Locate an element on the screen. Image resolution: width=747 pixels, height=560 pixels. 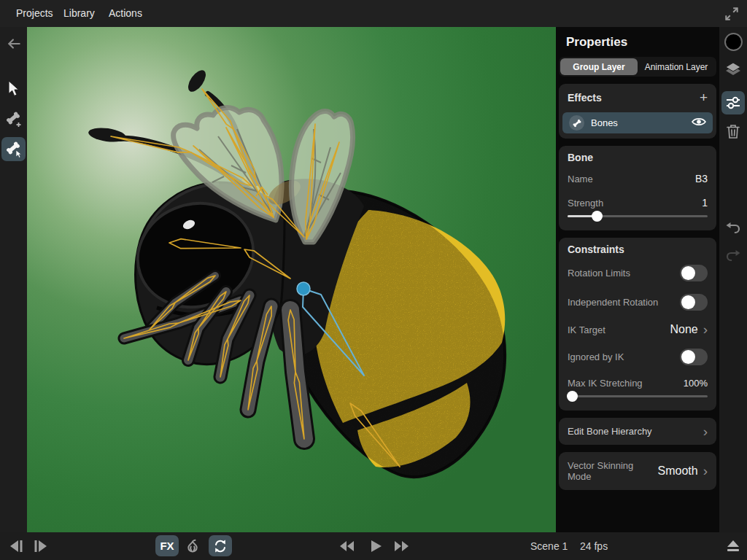
bone-name-value: B3 is located at coordinates (702, 179).